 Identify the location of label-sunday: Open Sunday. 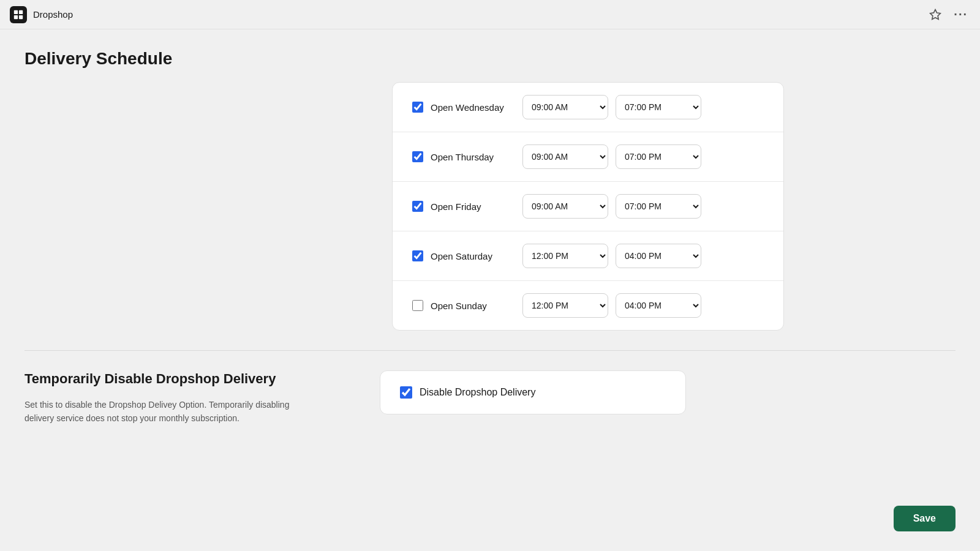
(470, 306).